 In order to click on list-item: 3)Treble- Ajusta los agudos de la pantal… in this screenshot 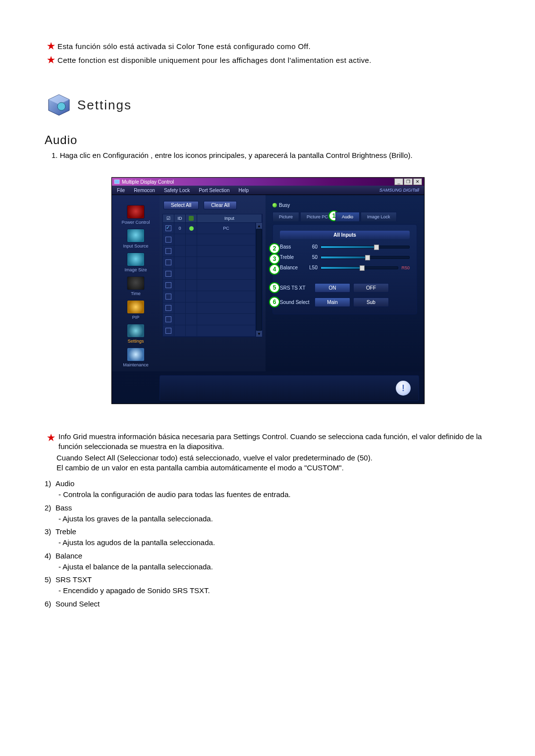, I will do `click(268, 538)`.